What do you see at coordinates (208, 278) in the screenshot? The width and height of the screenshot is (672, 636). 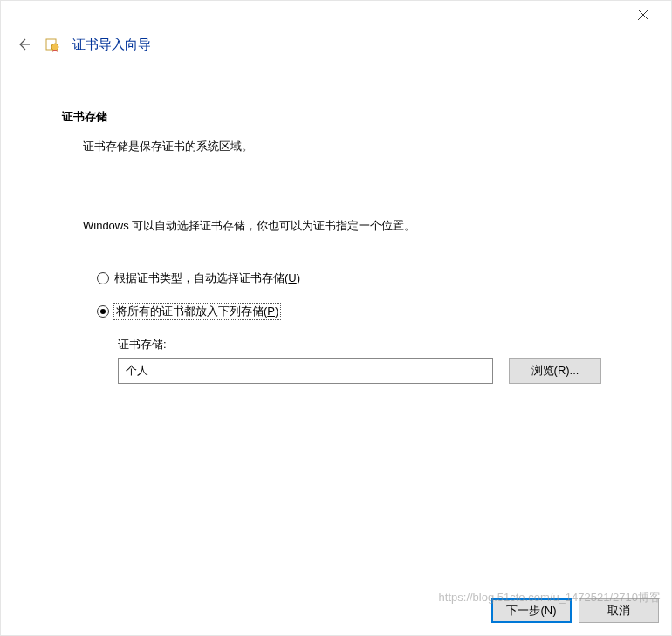 I see `radio-auto-label: 根据证书类型，自动选择证书存储(U)` at bounding box center [208, 278].